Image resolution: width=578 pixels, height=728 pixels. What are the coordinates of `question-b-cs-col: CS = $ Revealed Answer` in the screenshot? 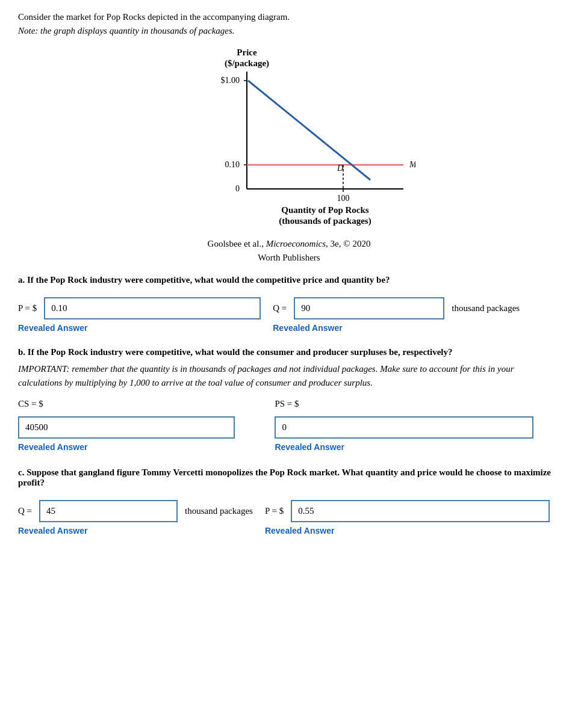 It's located at (140, 430).